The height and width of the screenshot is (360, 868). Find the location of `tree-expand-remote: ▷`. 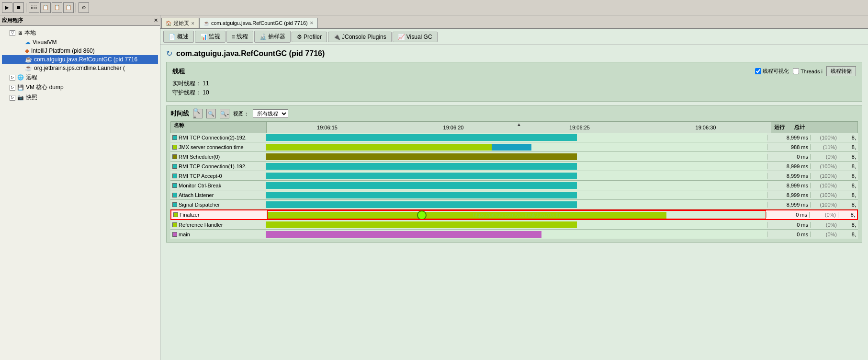

tree-expand-remote: ▷ is located at coordinates (12, 78).